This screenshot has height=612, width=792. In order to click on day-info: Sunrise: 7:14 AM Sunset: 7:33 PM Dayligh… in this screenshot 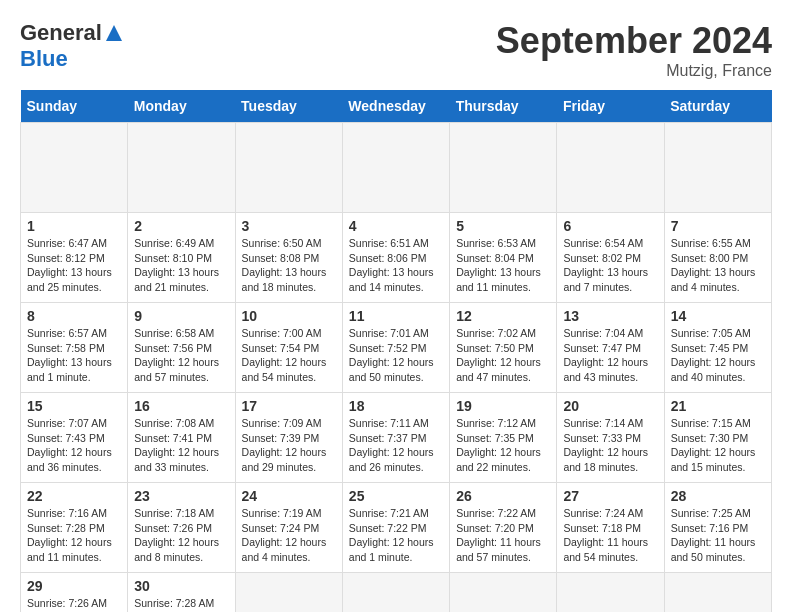, I will do `click(610, 446)`.